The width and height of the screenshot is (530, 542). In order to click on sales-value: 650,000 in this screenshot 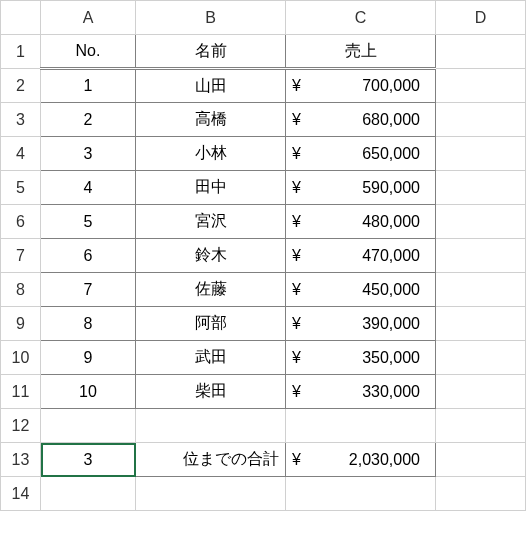, I will do `click(365, 154)`.